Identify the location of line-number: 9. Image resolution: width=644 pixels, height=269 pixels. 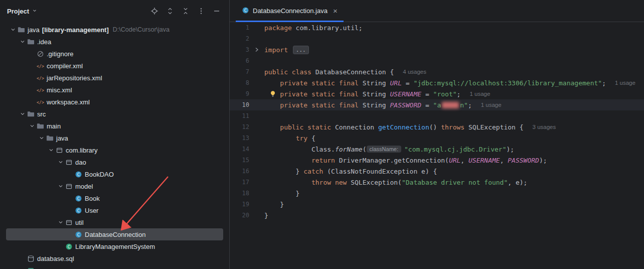
(240, 94).